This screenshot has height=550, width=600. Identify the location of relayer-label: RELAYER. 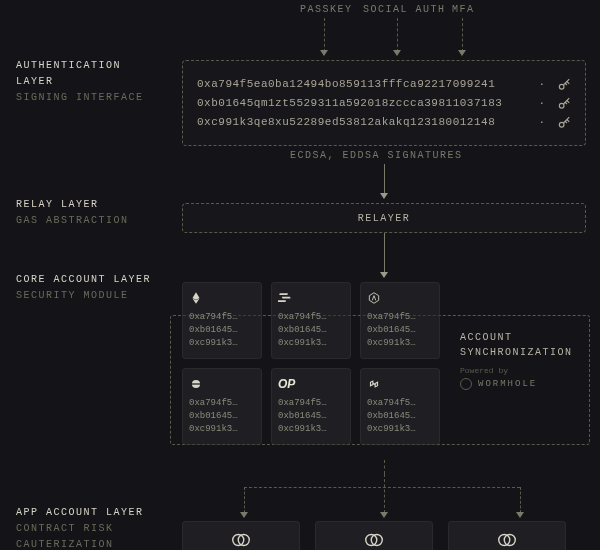
(384, 218).